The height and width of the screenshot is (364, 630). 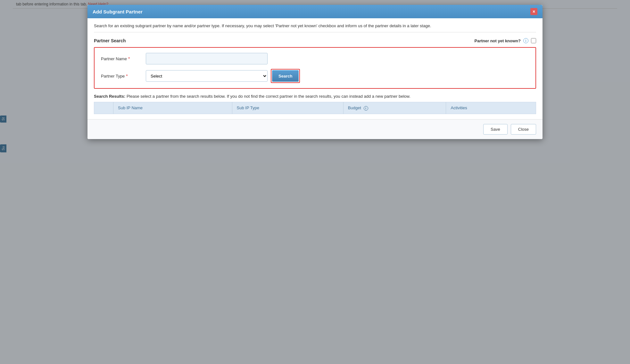 What do you see at coordinates (315, 28) in the screenshot?
I see `modal-description: Search for an existing subgrant partner …` at bounding box center [315, 28].